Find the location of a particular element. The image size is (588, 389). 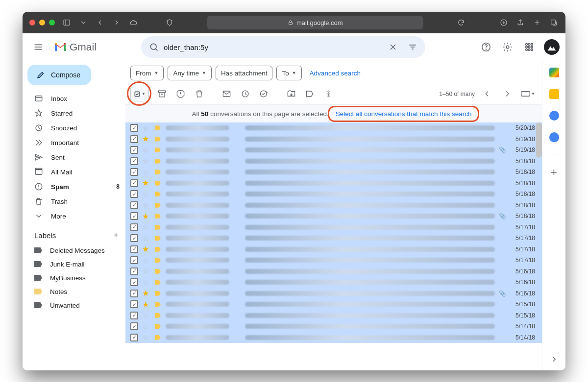

message-row: ★📎5/16/18 is located at coordinates (334, 294).